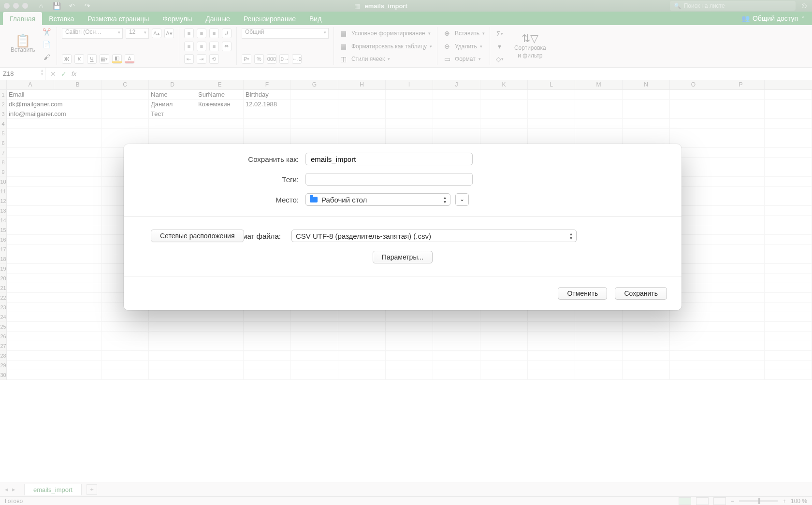  I want to click on cell: Email, so click(54, 95).